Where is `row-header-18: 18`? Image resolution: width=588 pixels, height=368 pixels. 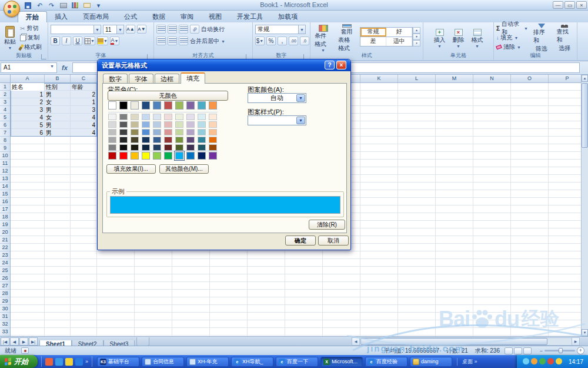 row-header-18: 18 is located at coordinates (5, 217).